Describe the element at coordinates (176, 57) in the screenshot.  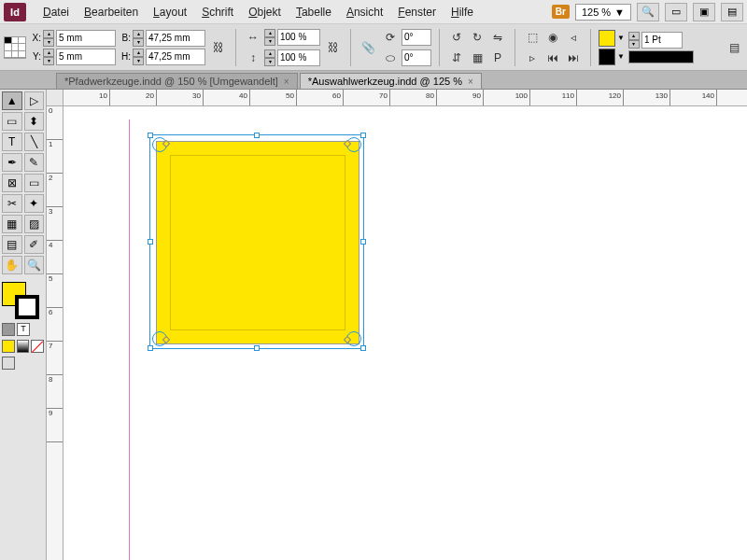
I see `h-input` at that location.